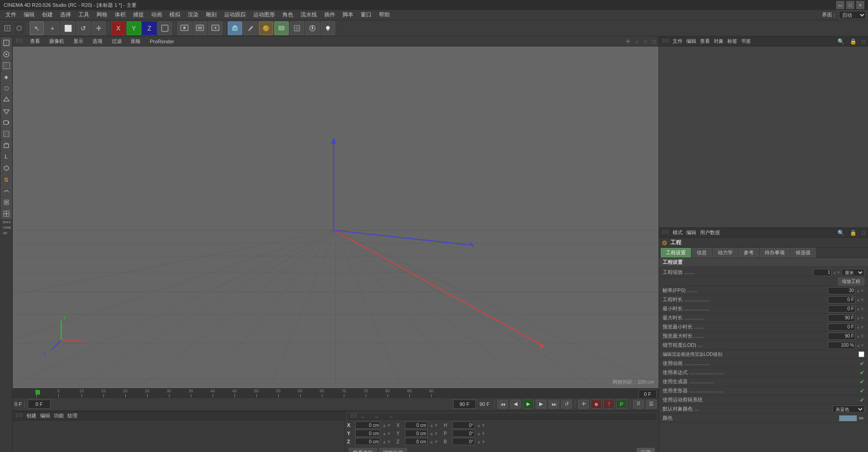 This screenshot has width=868, height=452. What do you see at coordinates (68, 28) in the screenshot?
I see `scale-tool-button: ⬜` at bounding box center [68, 28].